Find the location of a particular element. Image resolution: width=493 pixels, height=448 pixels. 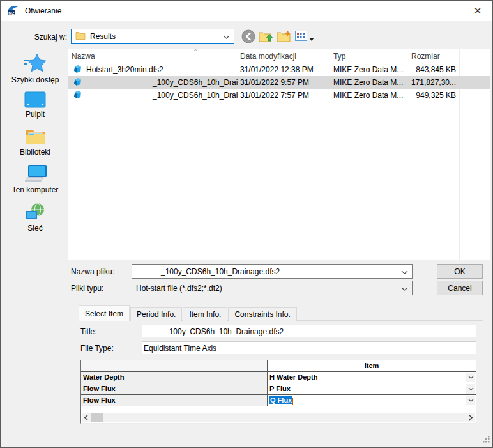

file-size: 843,845 KB is located at coordinates (434, 70).